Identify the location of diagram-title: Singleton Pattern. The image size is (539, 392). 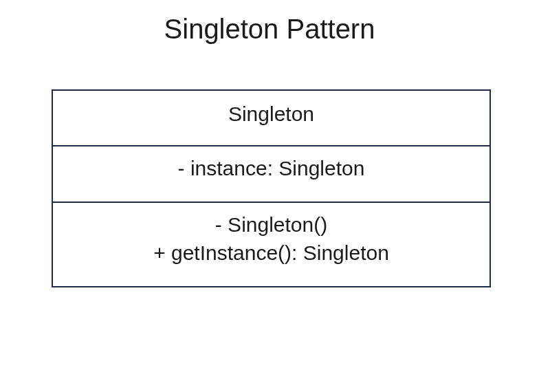
(270, 29).